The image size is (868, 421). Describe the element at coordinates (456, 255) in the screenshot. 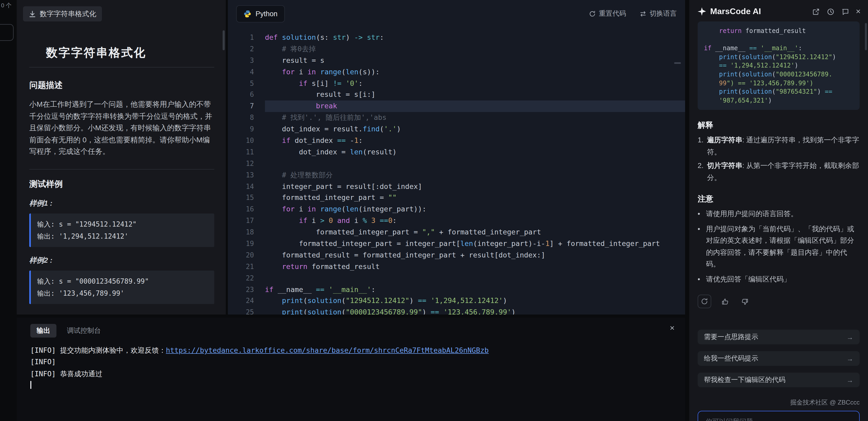

I see `code-line: 20 formatted_result = formatted_integer_…` at that location.